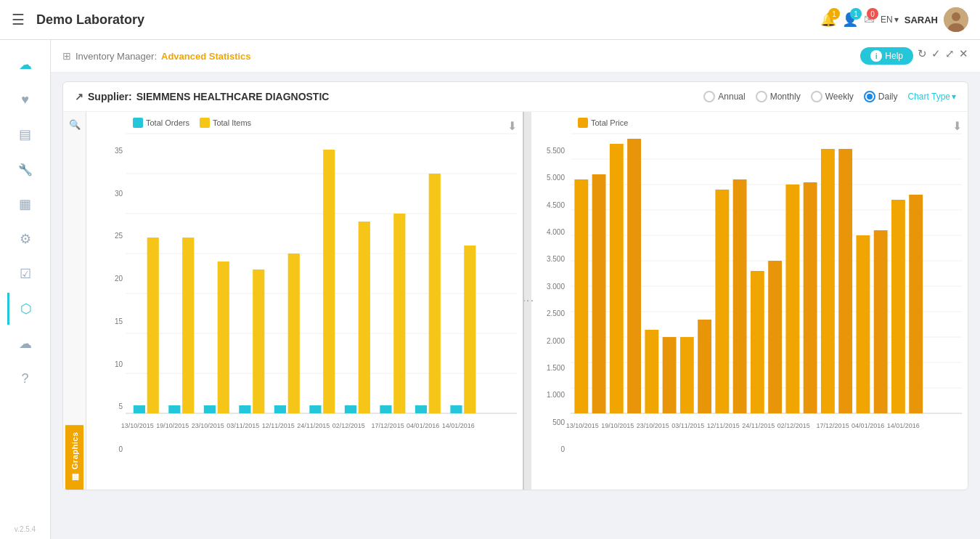 The height and width of the screenshot is (539, 980). I want to click on period-annual: Annual, so click(724, 97).